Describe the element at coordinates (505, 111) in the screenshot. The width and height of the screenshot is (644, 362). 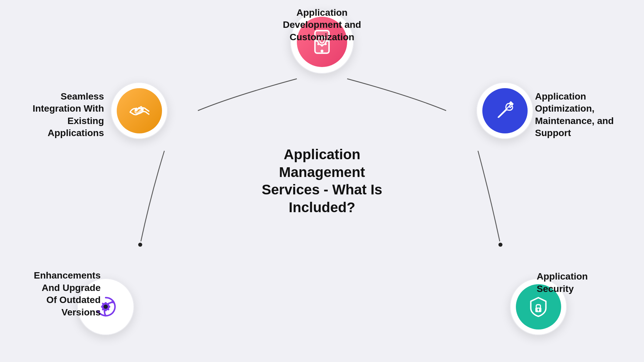
I see `circle-outer-optimization` at that location.